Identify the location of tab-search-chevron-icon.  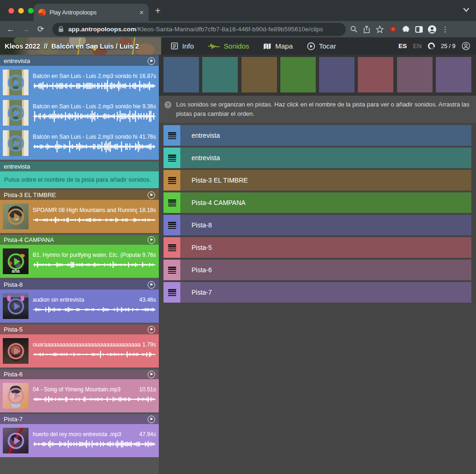
(466, 10).